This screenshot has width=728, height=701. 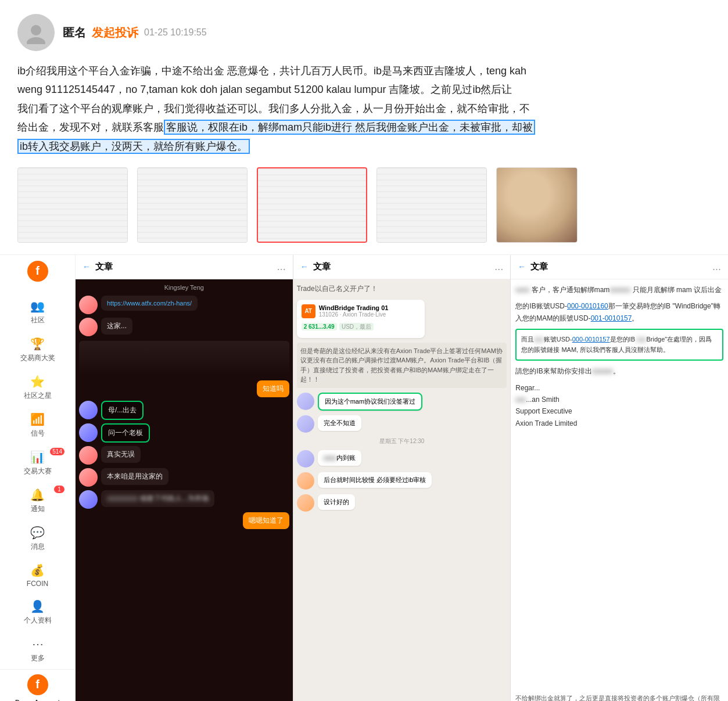 I want to click on notification-icon: 🔔, so click(x=37, y=495).